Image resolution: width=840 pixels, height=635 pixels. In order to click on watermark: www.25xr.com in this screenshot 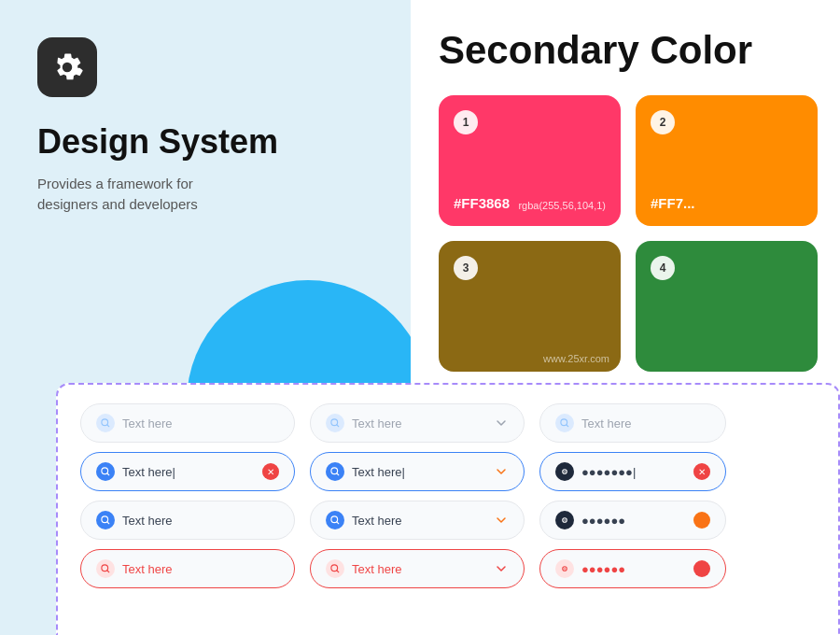, I will do `click(577, 359)`.